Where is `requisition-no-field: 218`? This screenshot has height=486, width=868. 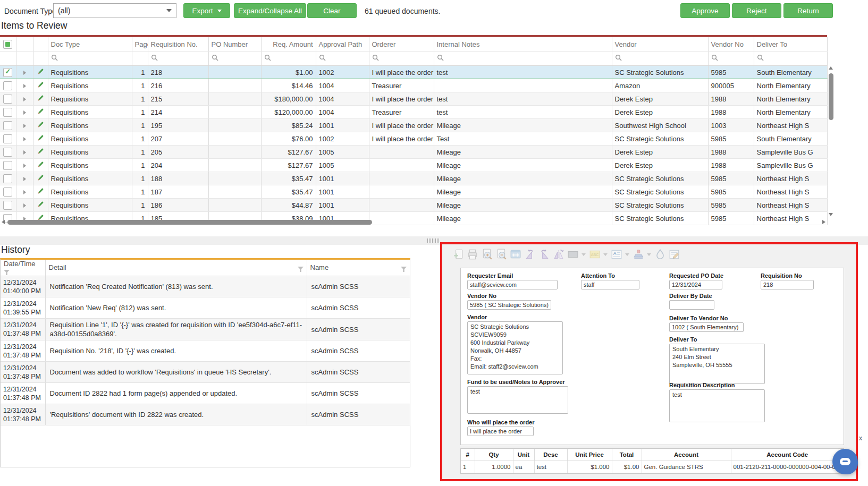
requisition-no-field: 218 is located at coordinates (787, 285).